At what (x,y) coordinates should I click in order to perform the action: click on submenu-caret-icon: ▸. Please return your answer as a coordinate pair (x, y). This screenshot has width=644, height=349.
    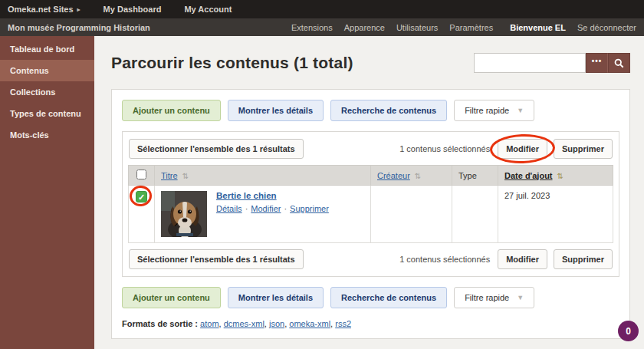
    Looking at the image, I should click on (79, 9).